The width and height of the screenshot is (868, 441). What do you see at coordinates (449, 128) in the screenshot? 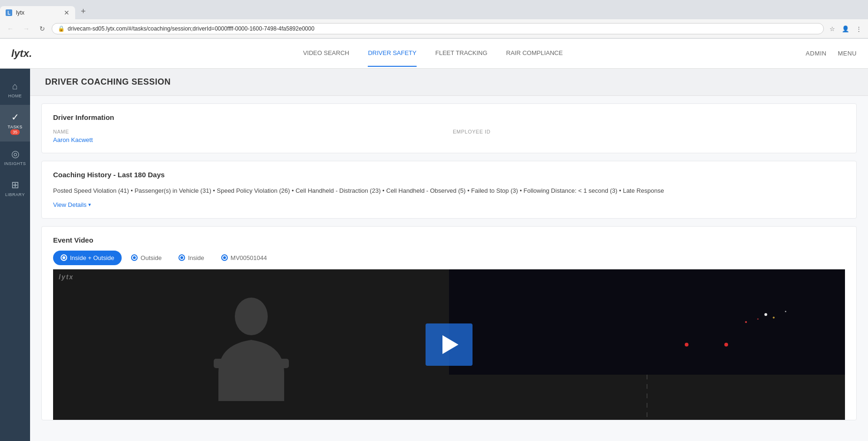
I see `driver-info-card: Driver Information NAME Aaron Kacwett EM…` at bounding box center [449, 128].